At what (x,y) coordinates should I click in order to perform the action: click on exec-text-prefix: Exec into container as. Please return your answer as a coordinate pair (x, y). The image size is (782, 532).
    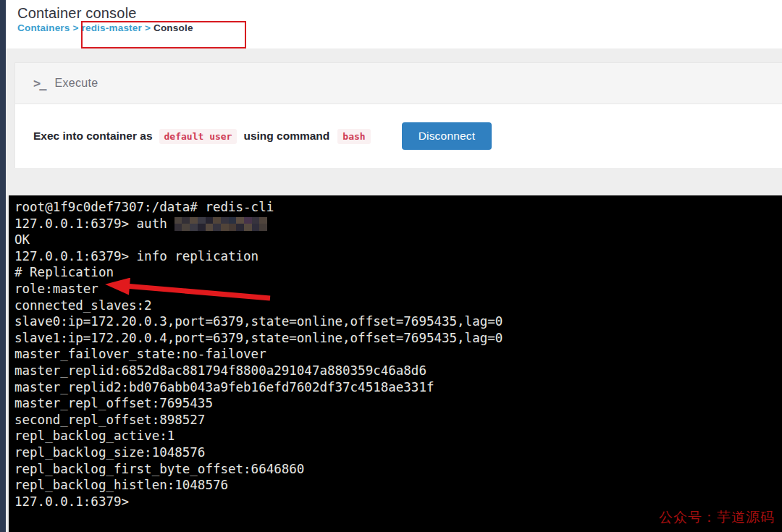
    Looking at the image, I should click on (93, 136).